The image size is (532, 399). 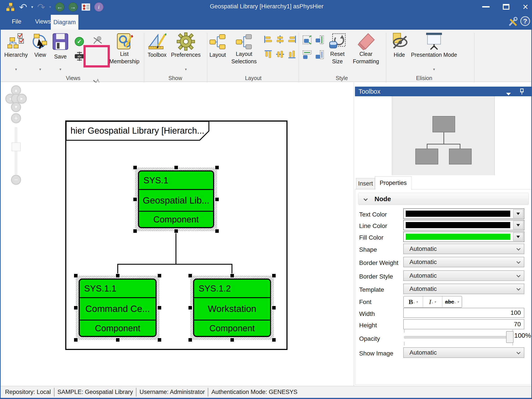 I want to click on spellcheck-ok-icon: ✓, so click(x=79, y=41).